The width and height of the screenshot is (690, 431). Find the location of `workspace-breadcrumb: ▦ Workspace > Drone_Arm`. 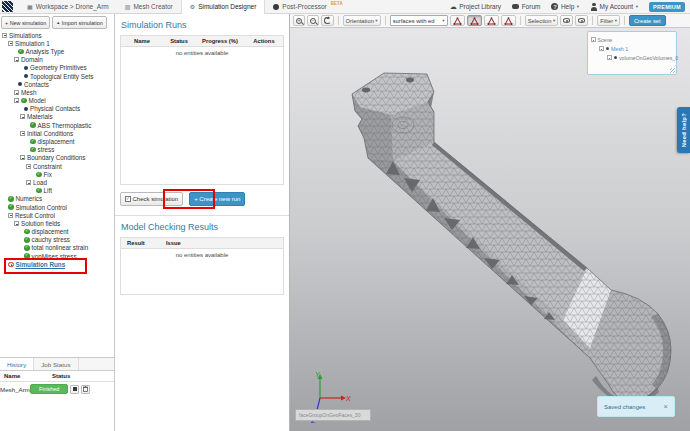

workspace-breadcrumb: ▦ Workspace > Drone_Arm is located at coordinates (68, 7).